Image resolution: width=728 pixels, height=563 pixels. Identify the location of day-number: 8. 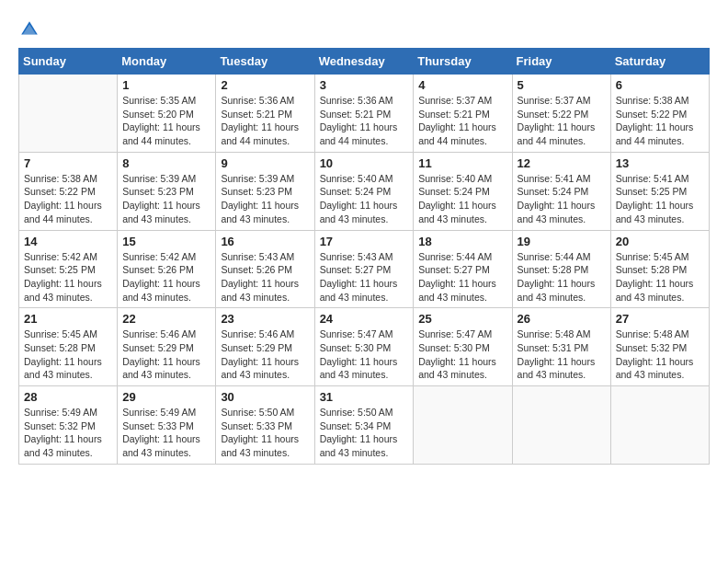
(166, 164).